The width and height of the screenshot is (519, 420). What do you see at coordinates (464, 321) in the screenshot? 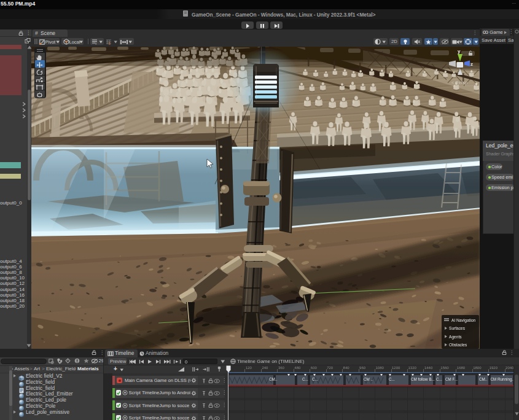
I see `svg-text: AI Navigation` at bounding box center [464, 321].